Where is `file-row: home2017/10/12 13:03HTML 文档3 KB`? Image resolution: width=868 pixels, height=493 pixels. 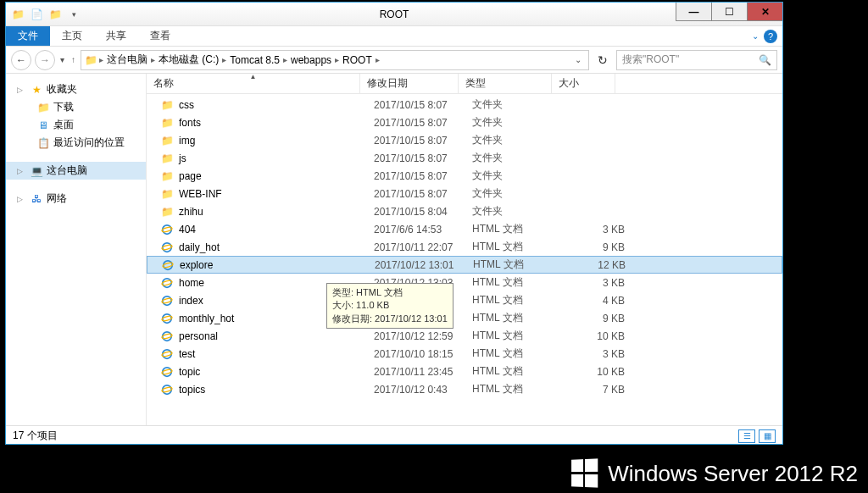
file-row: home2017/10/12 13:03HTML 文档3 KB is located at coordinates (465, 283).